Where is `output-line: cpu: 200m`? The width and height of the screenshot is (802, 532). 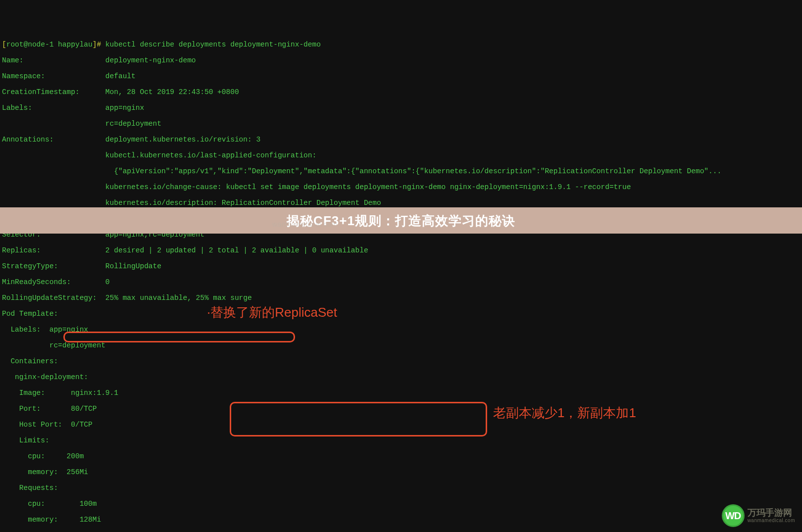
output-line: cpu: 200m is located at coordinates (401, 456).